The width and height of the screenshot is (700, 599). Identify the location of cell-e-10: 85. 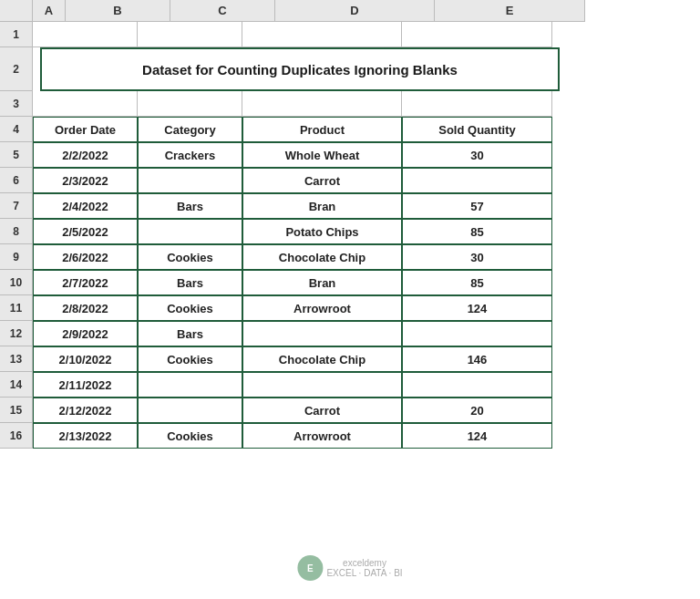
(478, 283).